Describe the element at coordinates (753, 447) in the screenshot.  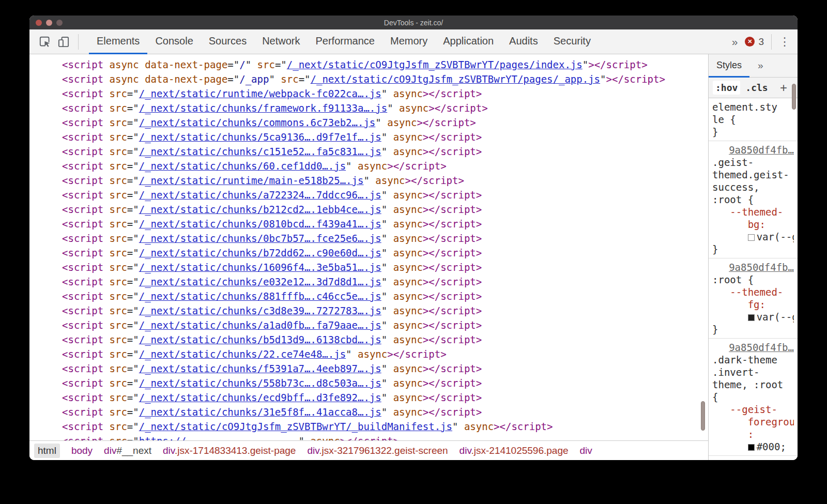
I see `style-rule-line: #000;` at that location.